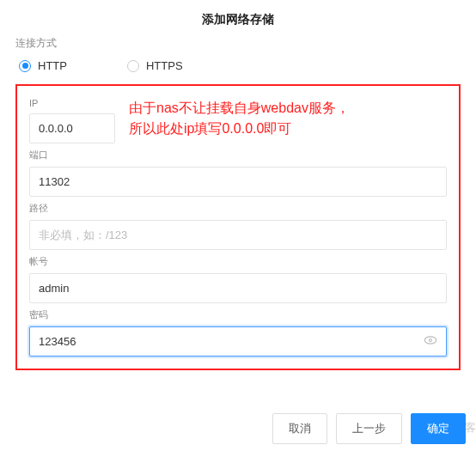  What do you see at coordinates (238, 103) in the screenshot?
I see `ip-label: IP` at bounding box center [238, 103].